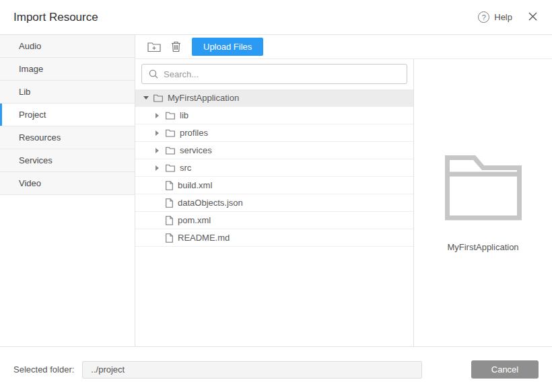  Describe the element at coordinates (252, 370) in the screenshot. I see `selected-folder-input` at that location.